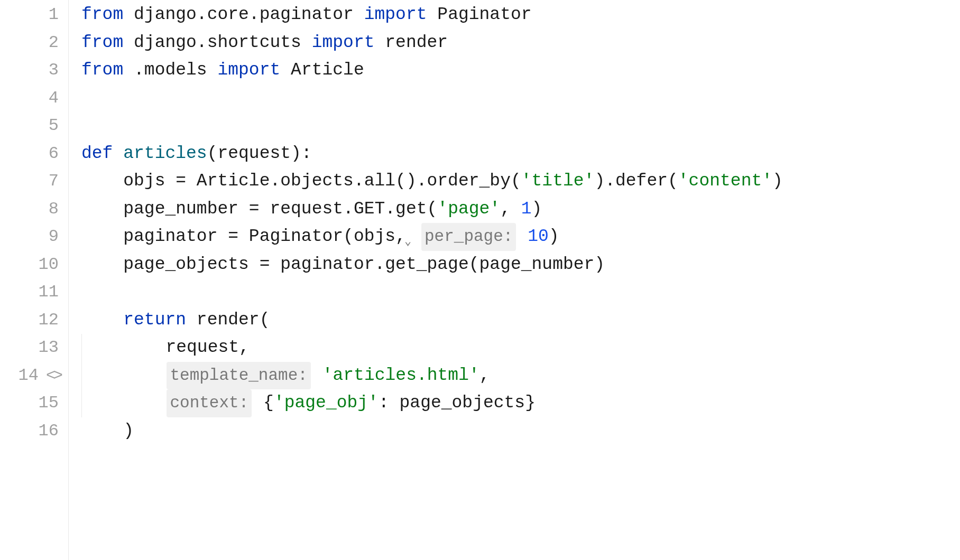 This screenshot has height=560, width=960. Describe the element at coordinates (411, 43) in the screenshot. I see `import-names: render` at that location.